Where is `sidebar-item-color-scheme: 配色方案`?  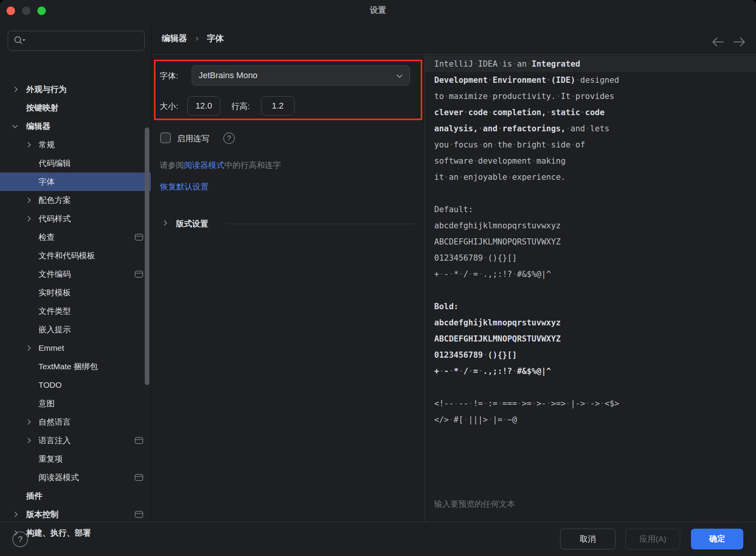
sidebar-item-color-scheme: 配色方案 is located at coordinates (75, 200).